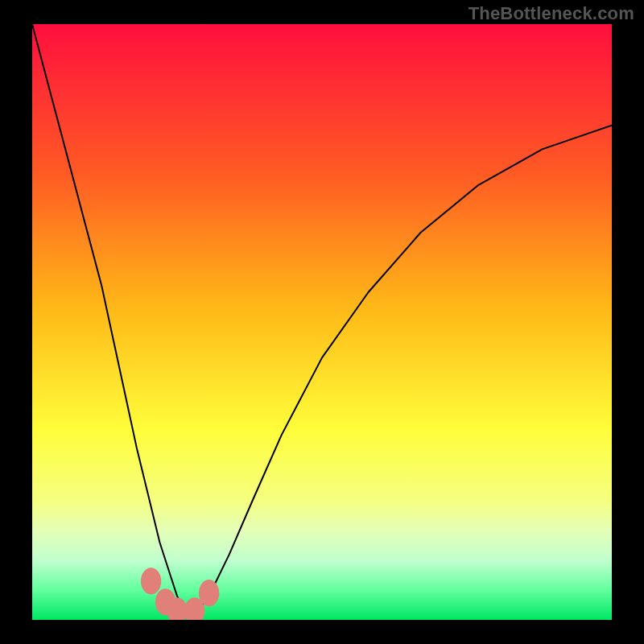 This screenshot has width=644, height=644. I want to click on attribution-text: TheBottleneck.com, so click(551, 14).